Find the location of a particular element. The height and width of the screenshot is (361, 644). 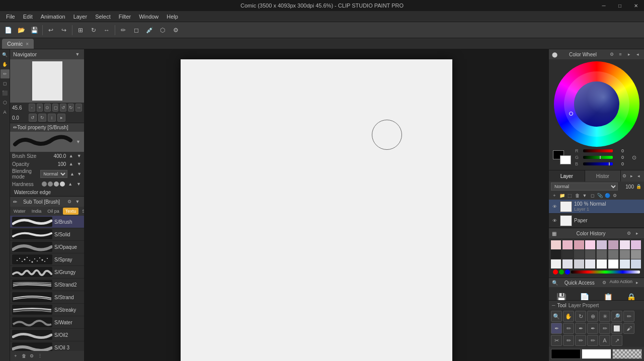

layer-folder-btn: 📁 is located at coordinates (562, 196).